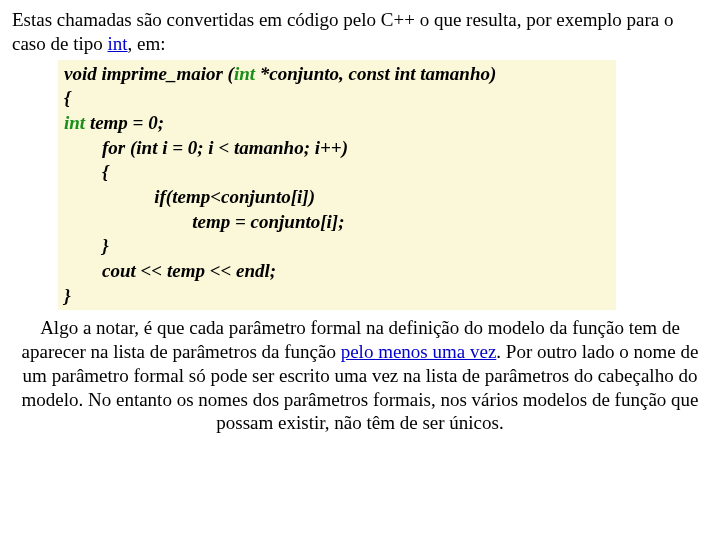  What do you see at coordinates (68, 98) in the screenshot?
I see `code-l2: {` at bounding box center [68, 98].